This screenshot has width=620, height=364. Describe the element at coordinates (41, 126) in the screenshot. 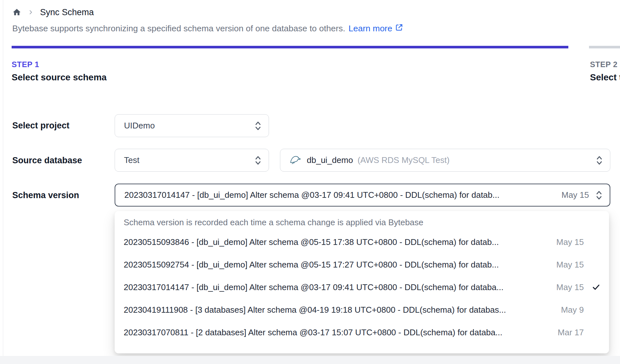

I see `select-project-label: Select project` at that location.